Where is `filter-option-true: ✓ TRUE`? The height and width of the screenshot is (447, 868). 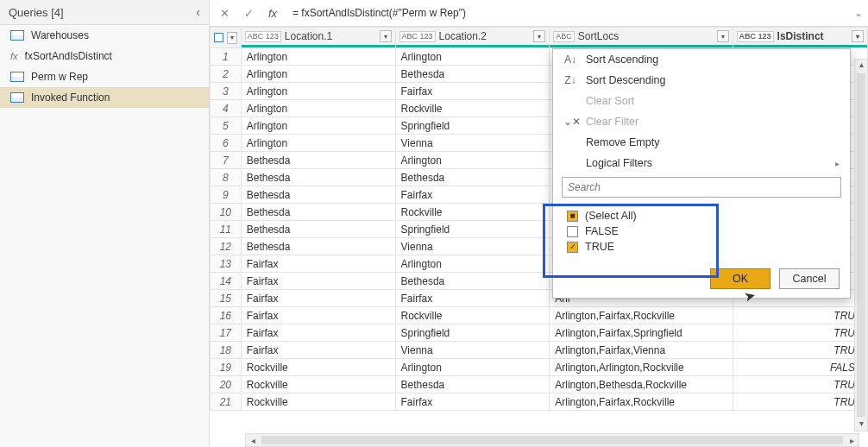 filter-option-true: ✓ TRUE is located at coordinates (701, 247).